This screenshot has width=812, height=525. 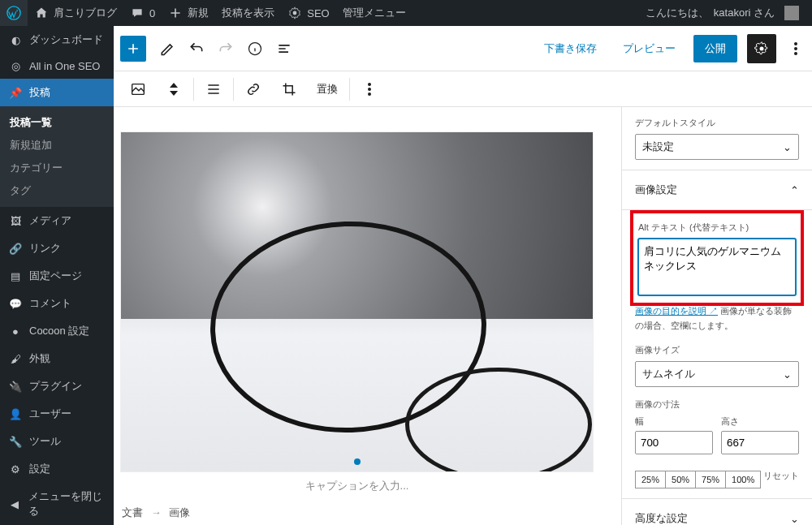 What do you see at coordinates (57, 504) in the screenshot?
I see `menu-collapse: ◀メニューを閉じる` at bounding box center [57, 504].